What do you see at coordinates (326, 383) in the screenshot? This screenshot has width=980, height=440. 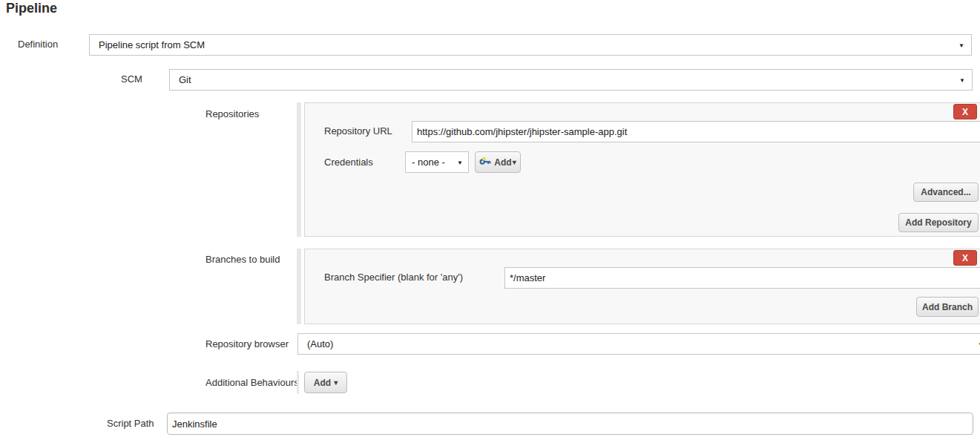 I see `add-behaviour-button: Add ▾` at bounding box center [326, 383].